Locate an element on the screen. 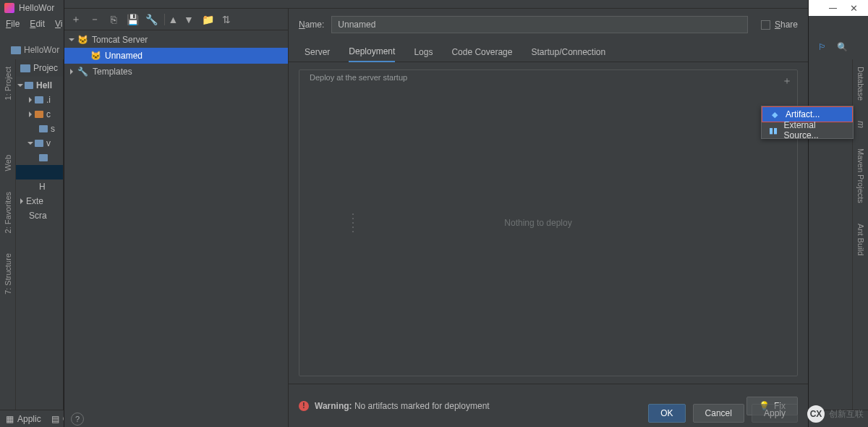 Image resolution: width=868 pixels, height=427 pixels. config-tabs: Server Deployment Logs Code Coverage Sta… is located at coordinates (548, 51).